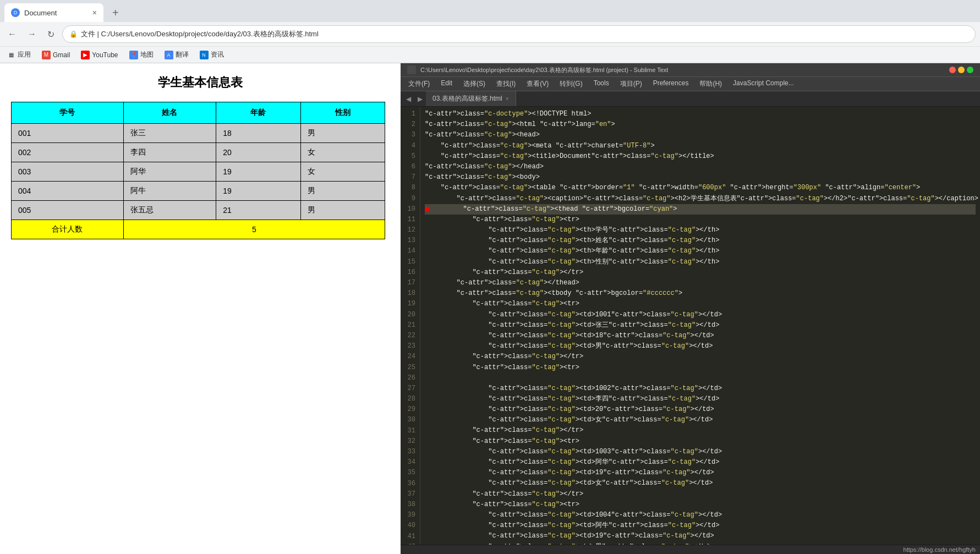 This screenshot has height=554, width=980. Describe the element at coordinates (409, 356) in the screenshot. I see `line-number: 24` at that location.